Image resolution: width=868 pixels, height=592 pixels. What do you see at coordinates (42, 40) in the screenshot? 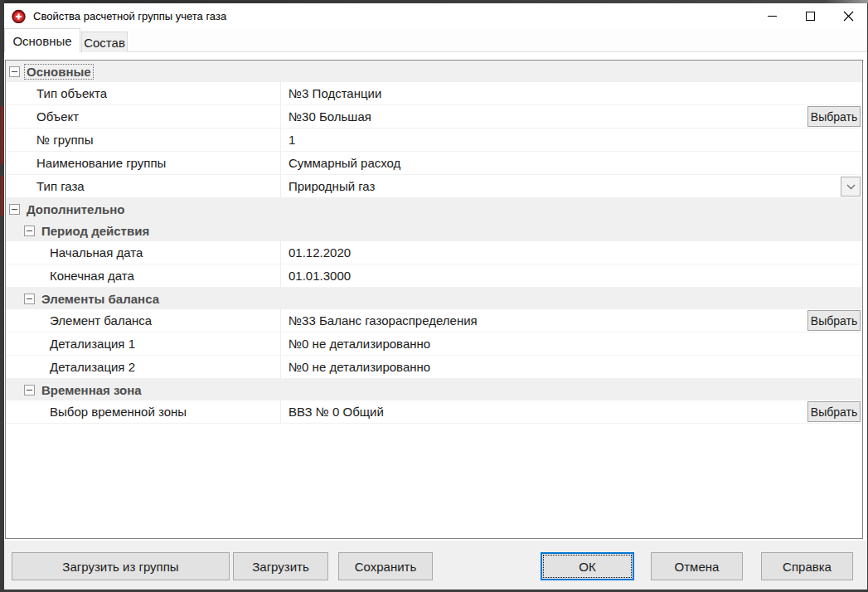
I see `tab-osnovnye: Основные` at bounding box center [42, 40].